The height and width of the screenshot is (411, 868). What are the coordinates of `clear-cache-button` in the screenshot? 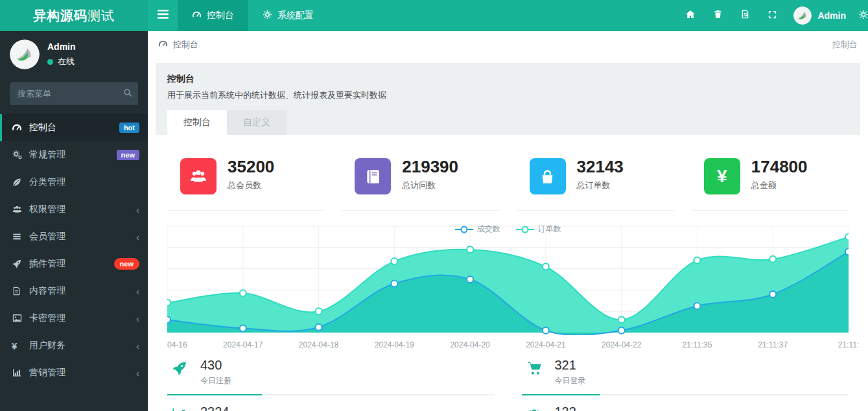 It's located at (718, 16).